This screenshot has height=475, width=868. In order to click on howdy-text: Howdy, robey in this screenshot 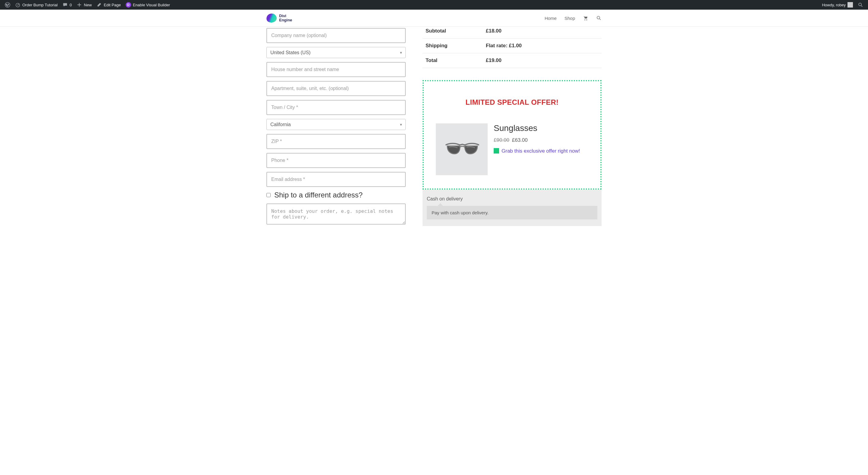, I will do `click(834, 5)`.